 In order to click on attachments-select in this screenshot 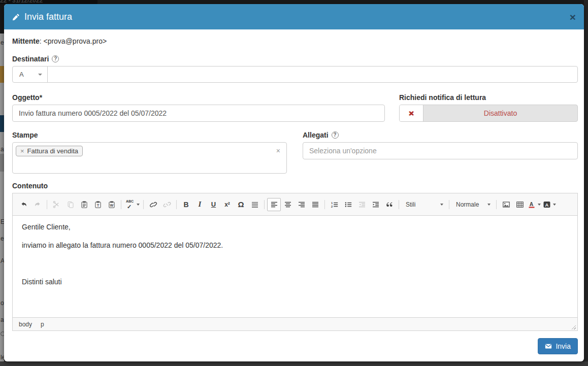, I will do `click(440, 151)`.